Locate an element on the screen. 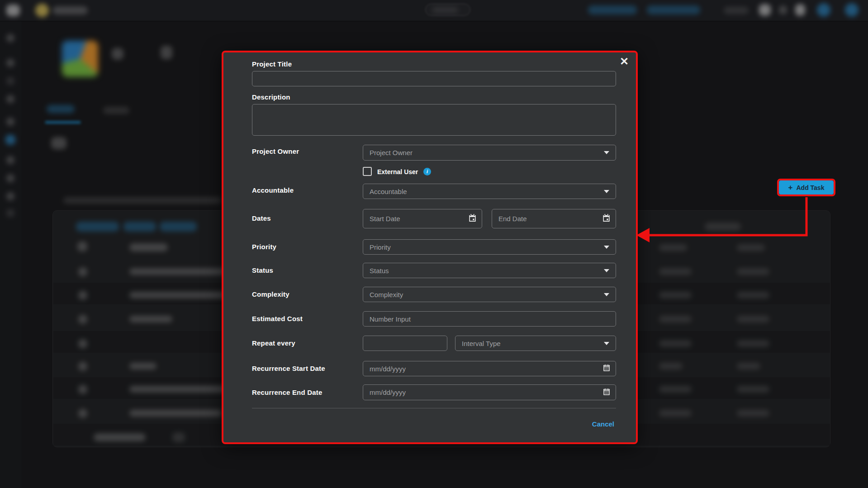  project-owner-label: Project Owner is located at coordinates (275, 151).